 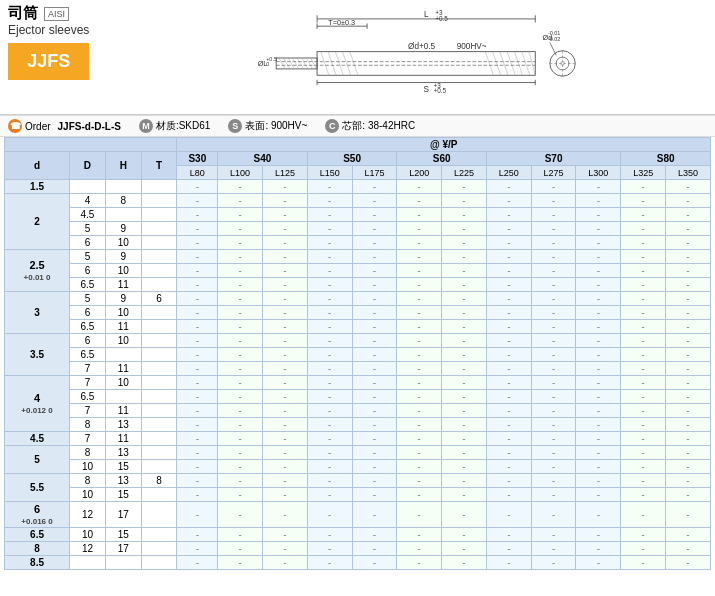 What do you see at coordinates (88, 313) in the screenshot?
I see `cell-D: 6` at bounding box center [88, 313].